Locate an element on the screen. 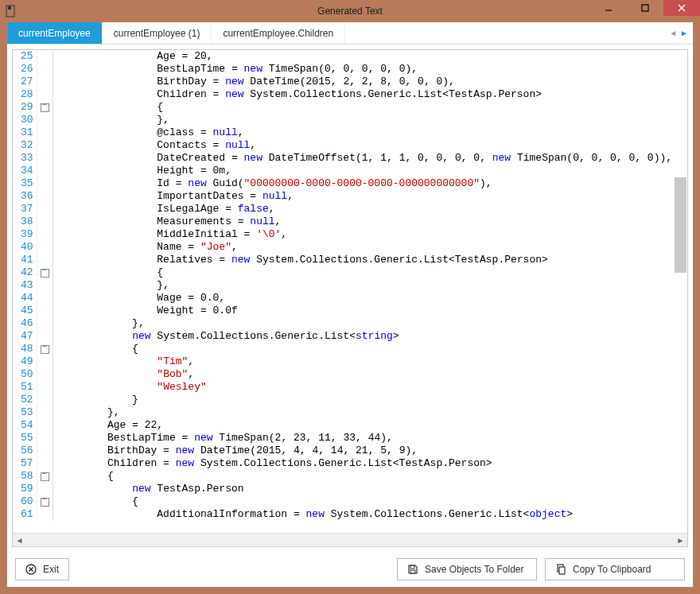 Image resolution: width=700 pixels, height=594 pixels. tab-current-employee-1: currentEmployee (1) is located at coordinates (158, 33).